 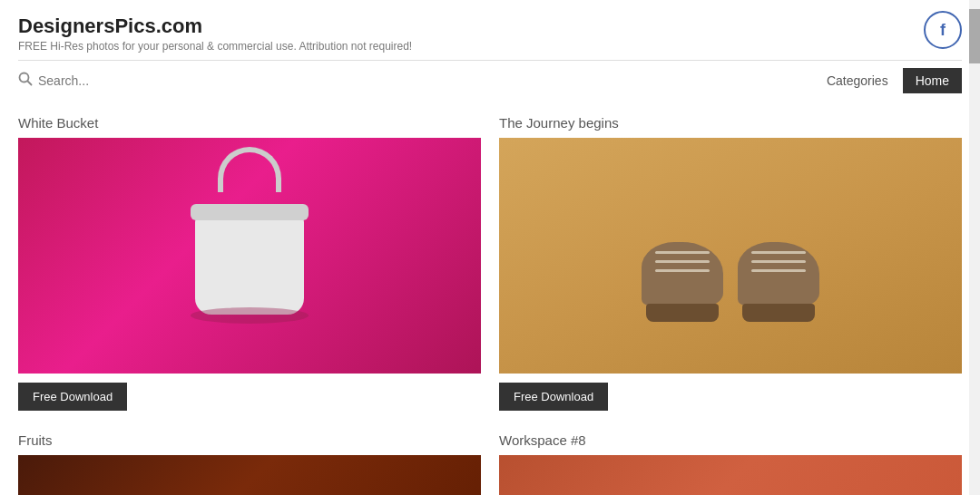 What do you see at coordinates (490, 30) in the screenshot?
I see `header: DesignersPics.com FREE Hi-Res photos for…` at bounding box center [490, 30].